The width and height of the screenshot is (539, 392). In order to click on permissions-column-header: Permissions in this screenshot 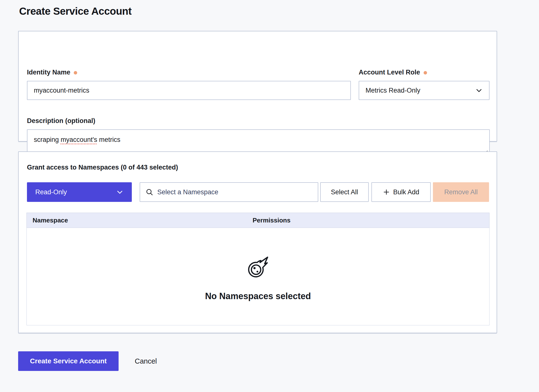, I will do `click(271, 220)`.